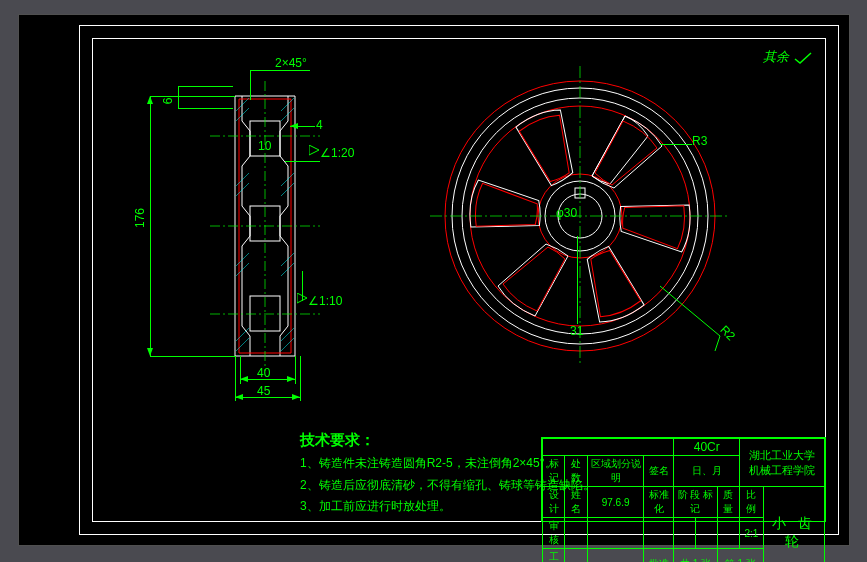 The image size is (867, 562). What do you see at coordinates (707, 448) in the screenshot?
I see `material: 40Cr` at bounding box center [707, 448].